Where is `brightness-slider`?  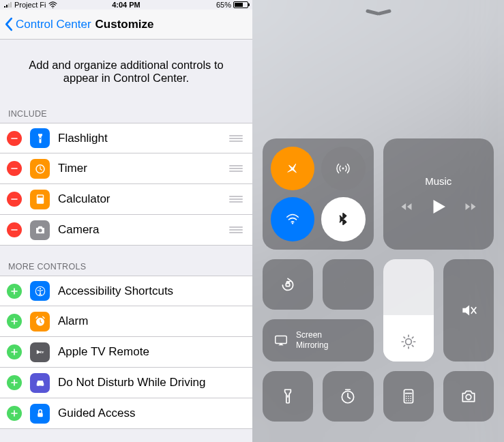 brightness-slider is located at coordinates (409, 310).